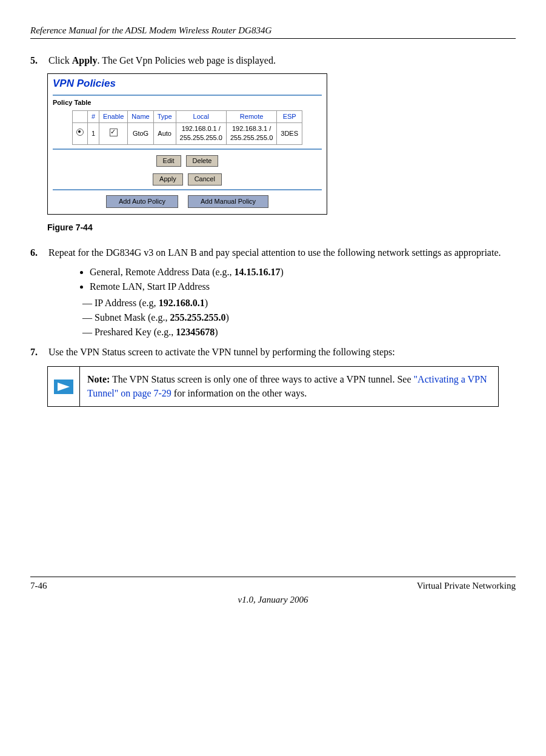 The height and width of the screenshot is (756, 546). Describe the element at coordinates (39, 586) in the screenshot. I see `page-number: 7-46` at that location.